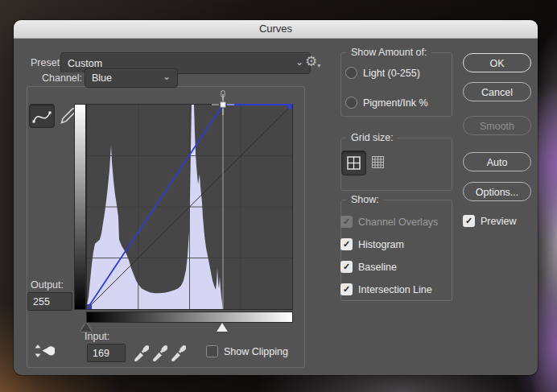  What do you see at coordinates (247, 351) in the screenshot?
I see `show-clipping-row: Show Clipping` at bounding box center [247, 351].